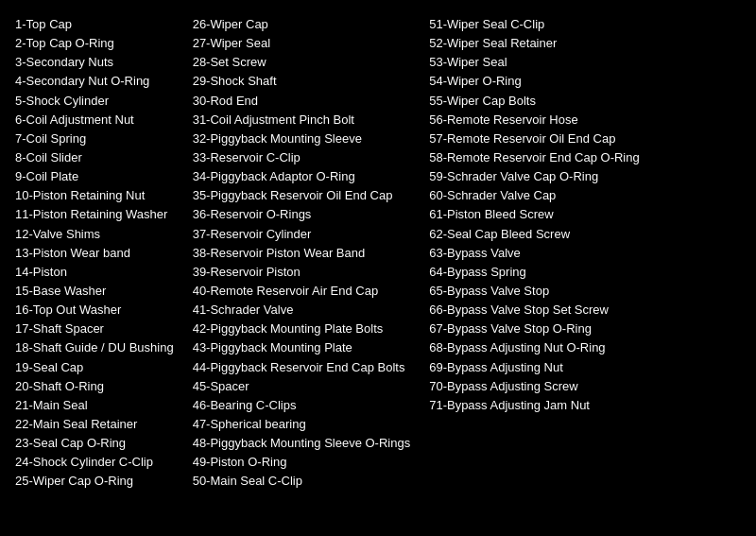 This screenshot has width=756, height=536. What do you see at coordinates (535, 139) in the screenshot?
I see `list-item: 57-Remote Reservoir Oil End Cap` at bounding box center [535, 139].